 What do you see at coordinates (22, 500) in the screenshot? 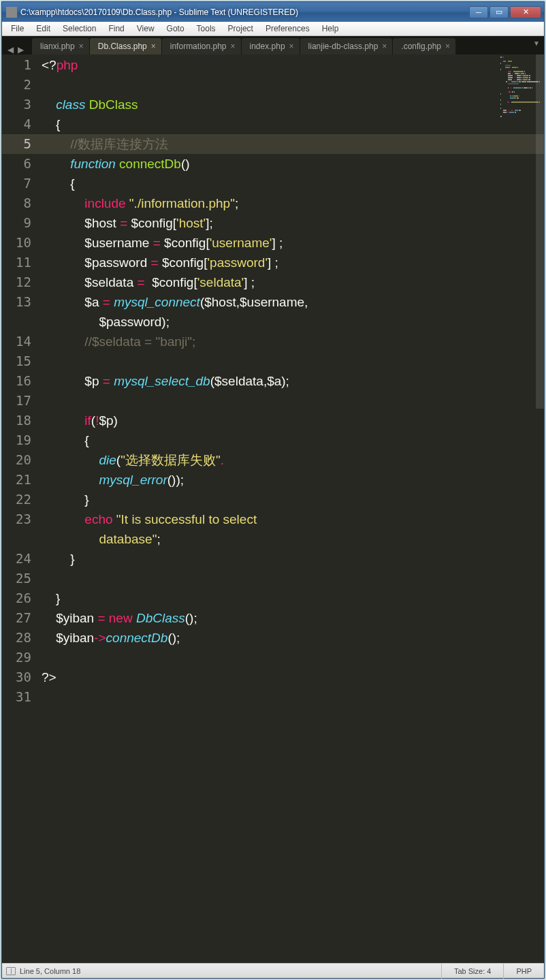
I see `line-number: 22` at bounding box center [22, 500].